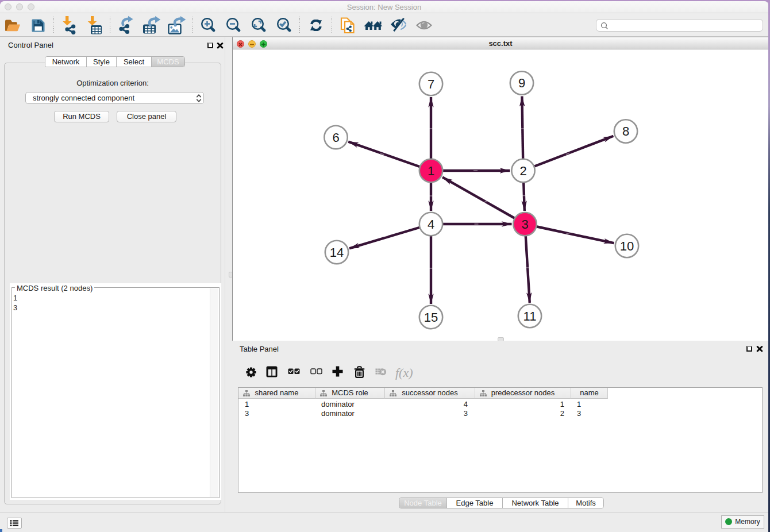 The height and width of the screenshot is (532, 770). What do you see at coordinates (431, 317) in the screenshot?
I see `svg-text: 15` at bounding box center [431, 317].